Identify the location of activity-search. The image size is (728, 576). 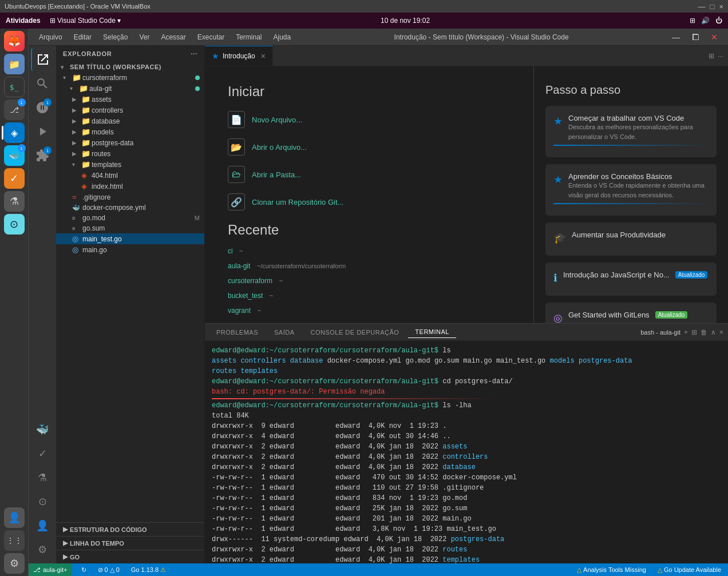
(42, 84).